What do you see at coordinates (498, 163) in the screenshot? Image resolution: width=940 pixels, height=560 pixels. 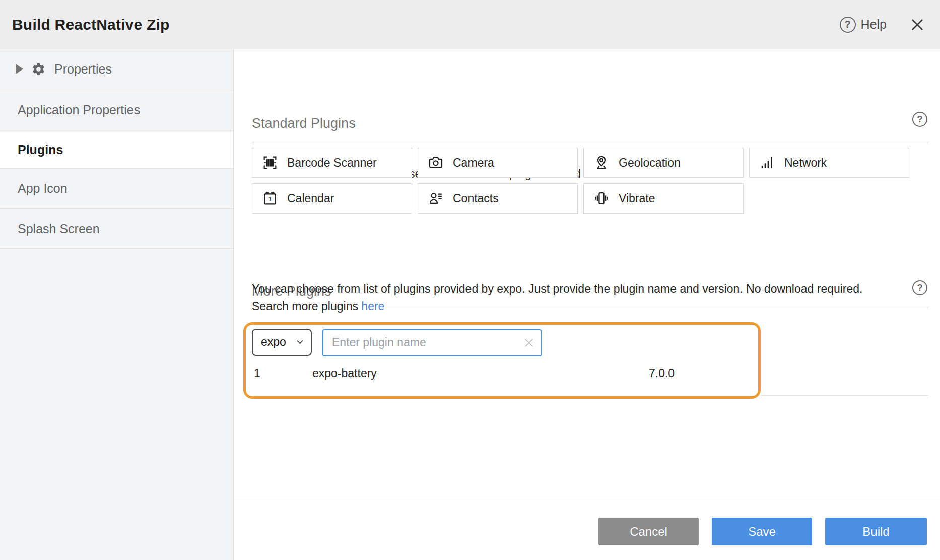 I see `plugin-card-camera: Camera` at bounding box center [498, 163].